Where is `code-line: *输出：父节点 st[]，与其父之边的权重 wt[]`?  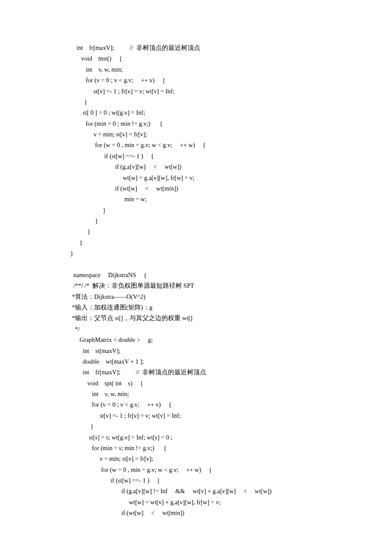 code-line: *输出：父节点 st[]，与其父之边的权重 wt[] is located at coordinates (231, 318).